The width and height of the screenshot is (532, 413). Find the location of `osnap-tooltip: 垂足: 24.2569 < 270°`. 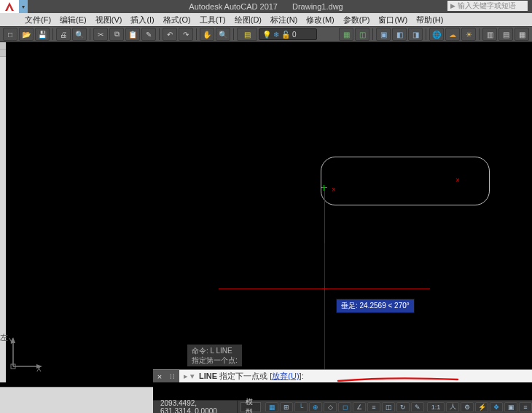

osnap-tooltip: 垂足: 24.2569 < 270° is located at coordinates (375, 306).